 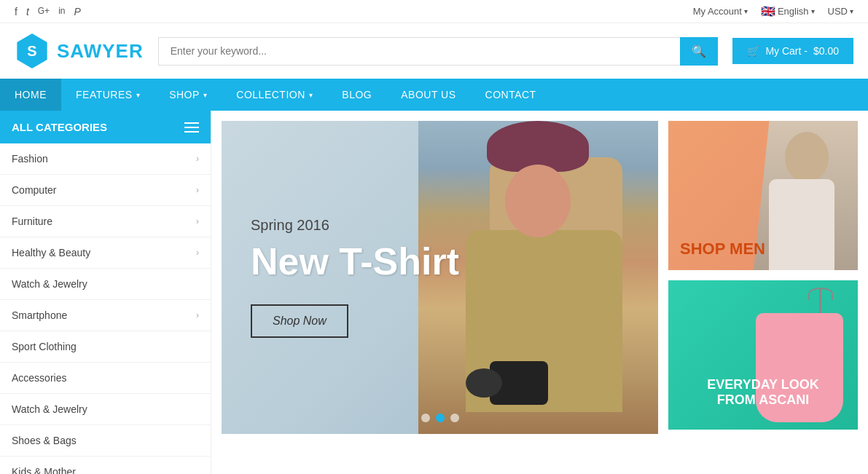 What do you see at coordinates (34, 190) in the screenshot?
I see `sidebar-label-computer: Computer` at bounding box center [34, 190].